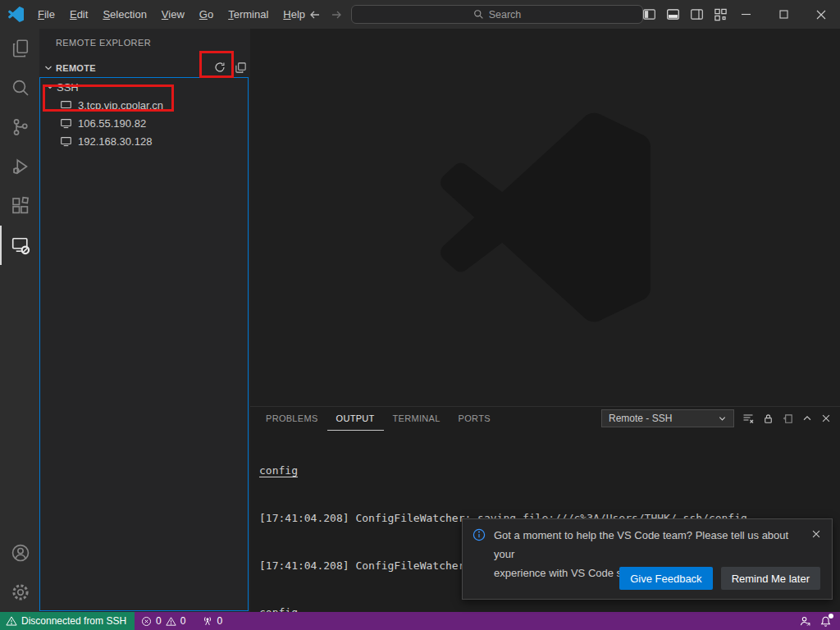  What do you see at coordinates (20, 399) in the screenshot?
I see `activity-bar-spacer` at bounding box center [20, 399].